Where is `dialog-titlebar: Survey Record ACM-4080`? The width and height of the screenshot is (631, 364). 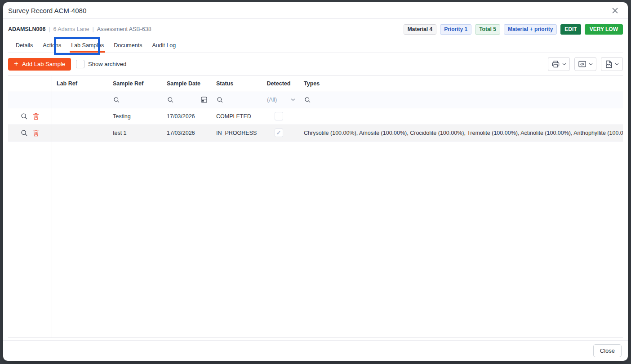
dialog-titlebar: Survey Record ACM-4080 is located at coordinates (316, 11).